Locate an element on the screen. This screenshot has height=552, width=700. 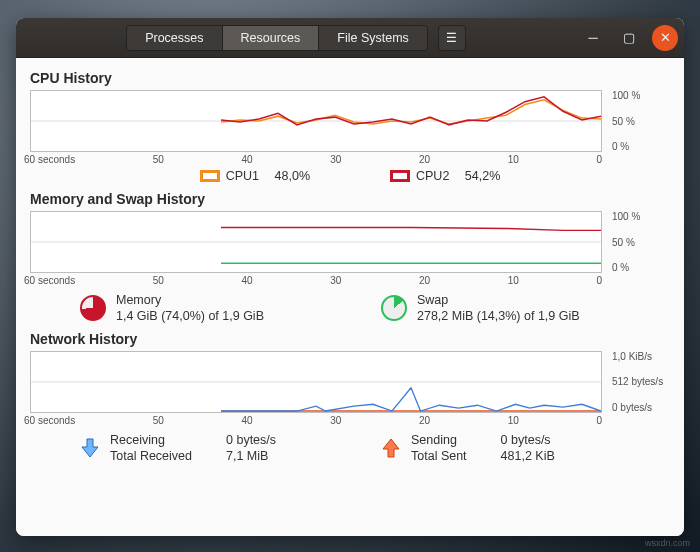
tab-filesystems: File Systems is located at coordinates (373, 38).